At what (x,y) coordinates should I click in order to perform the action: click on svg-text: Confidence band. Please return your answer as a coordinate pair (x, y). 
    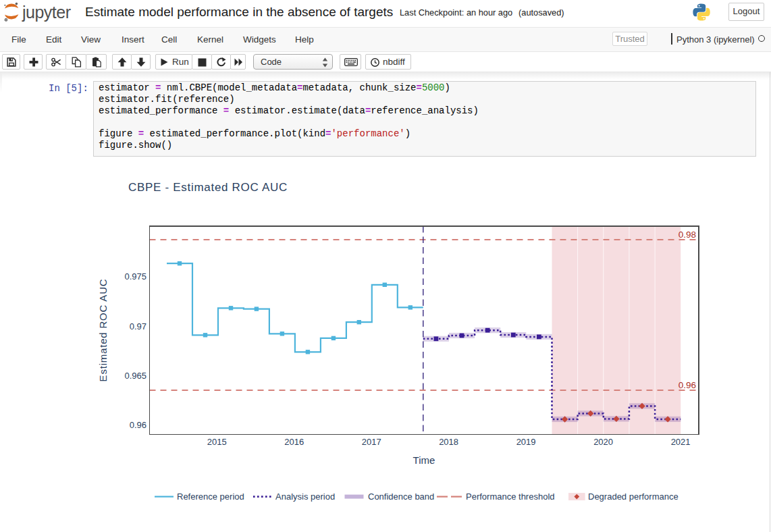
    Looking at the image, I should click on (401, 497).